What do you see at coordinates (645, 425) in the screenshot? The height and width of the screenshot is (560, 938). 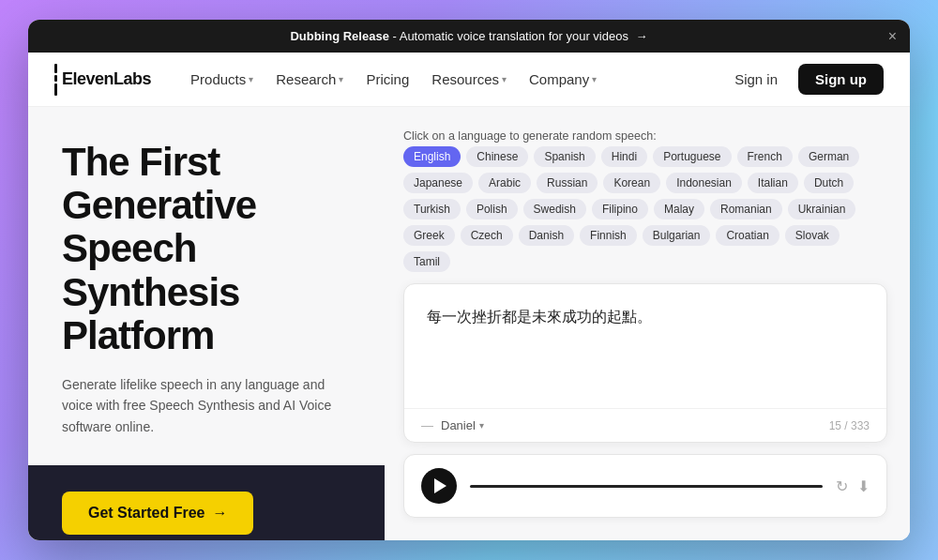 I see `speech-card-footer: — Daniel ▾ 15 / 333` at bounding box center [645, 425].